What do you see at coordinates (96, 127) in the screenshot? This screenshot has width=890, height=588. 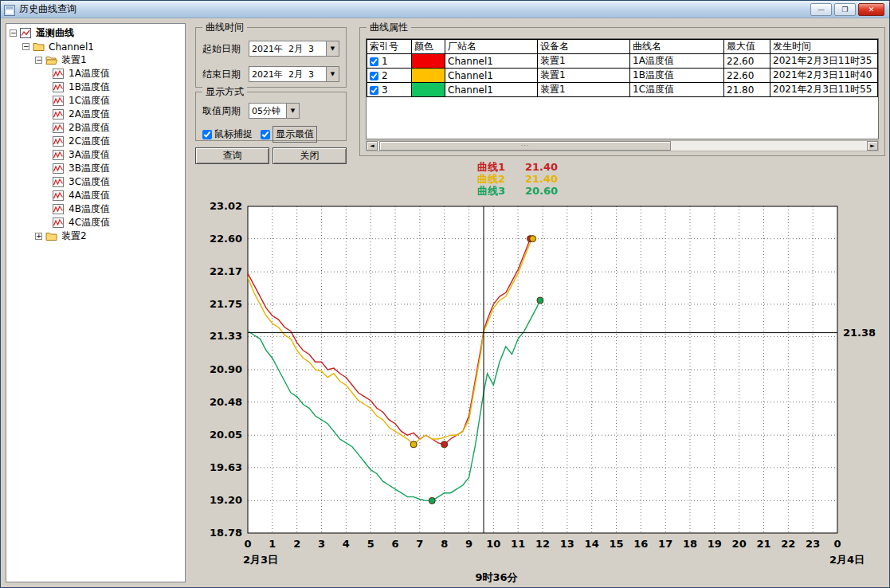 I see `tree-leaf-2B温度值: 2B温度值` at bounding box center [96, 127].